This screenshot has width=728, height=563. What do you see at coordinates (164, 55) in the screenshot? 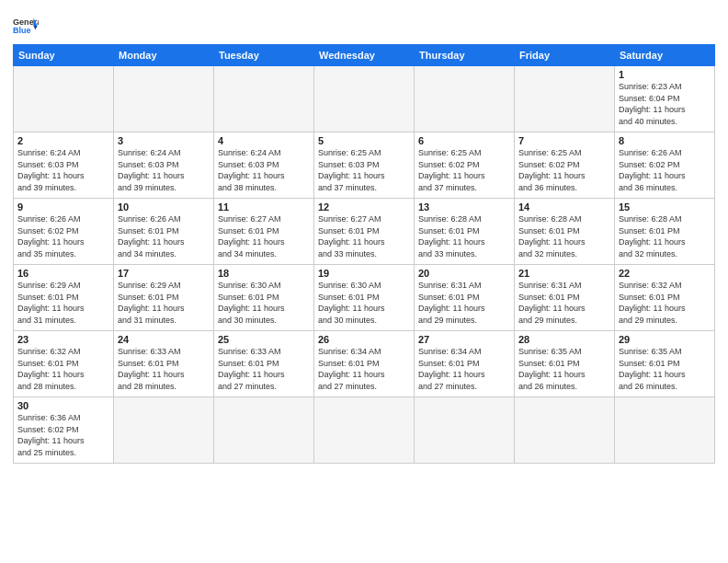
I see `day-header-monday: Monday` at bounding box center [164, 55].